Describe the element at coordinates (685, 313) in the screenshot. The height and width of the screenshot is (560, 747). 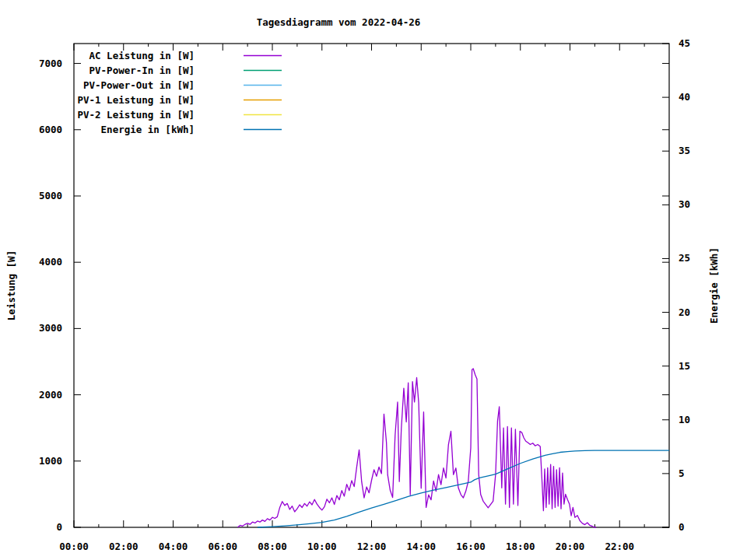
I see `y2-tick-label: 20` at that location.